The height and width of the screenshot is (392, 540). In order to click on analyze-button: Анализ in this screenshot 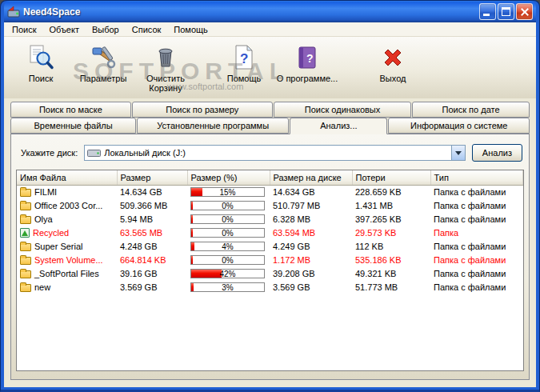, I will do `click(498, 153)`.